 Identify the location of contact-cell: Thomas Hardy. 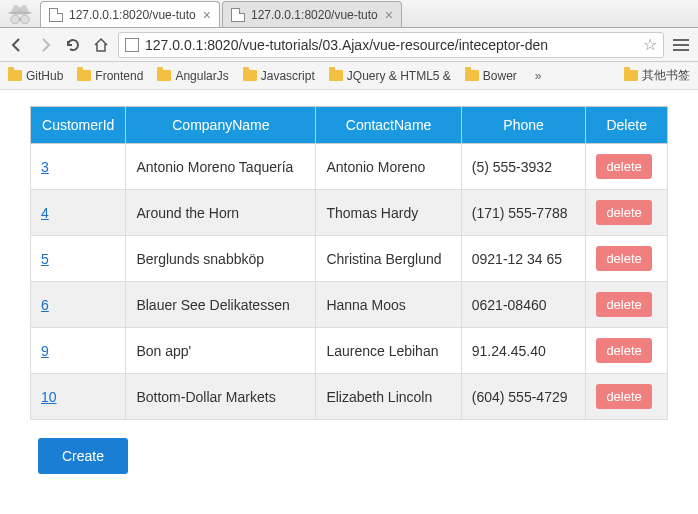
(388, 213).